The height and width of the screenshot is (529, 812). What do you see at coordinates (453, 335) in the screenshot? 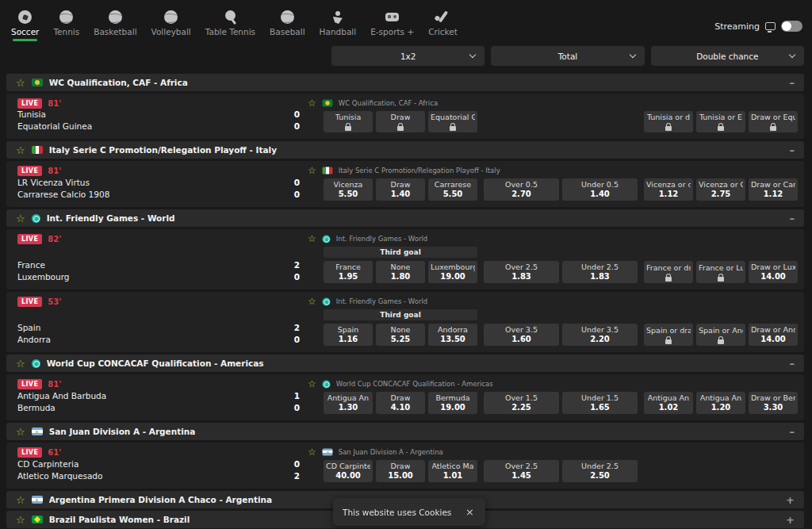
I see `odds-button: Andorra 13.50` at bounding box center [453, 335].